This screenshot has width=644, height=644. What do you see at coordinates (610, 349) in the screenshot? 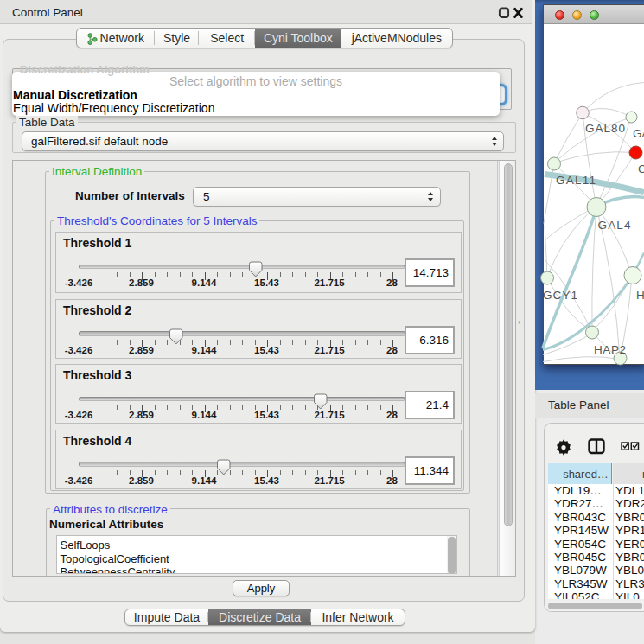
I see `svg-text: HAP2` at bounding box center [610, 349].